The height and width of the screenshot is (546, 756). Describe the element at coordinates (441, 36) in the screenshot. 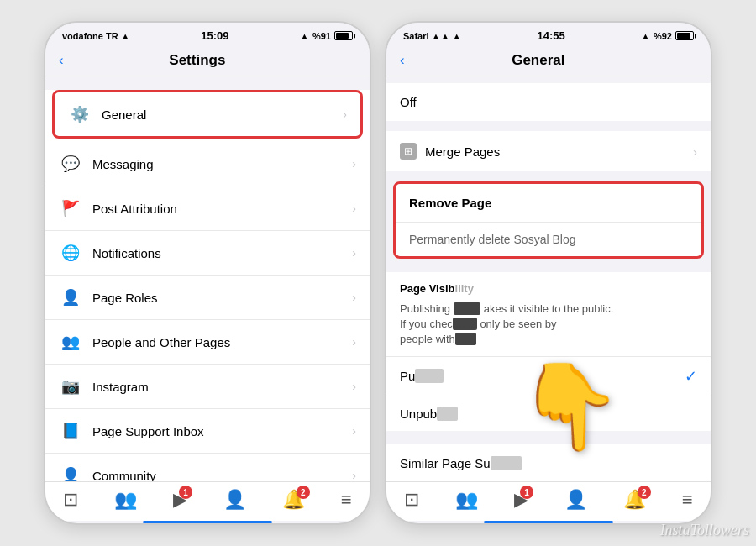

I see `right-signal-icon: ▲▲` at that location.